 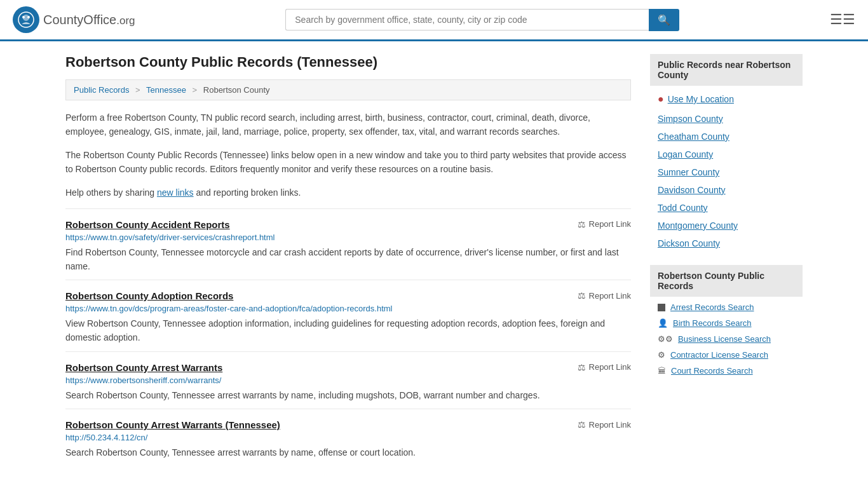 I want to click on nearby-county-link: Dickson County, so click(x=689, y=243).